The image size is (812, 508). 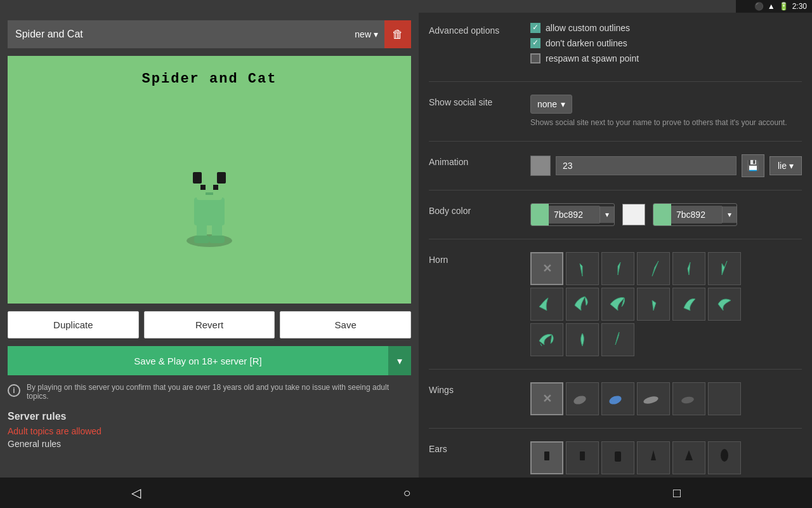 What do you see at coordinates (634, 215) in the screenshot?
I see `white-swatch` at bounding box center [634, 215].